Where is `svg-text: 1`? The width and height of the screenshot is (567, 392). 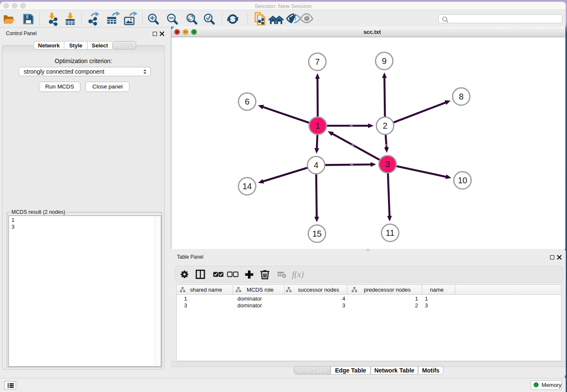
svg-text: 1 is located at coordinates (317, 126).